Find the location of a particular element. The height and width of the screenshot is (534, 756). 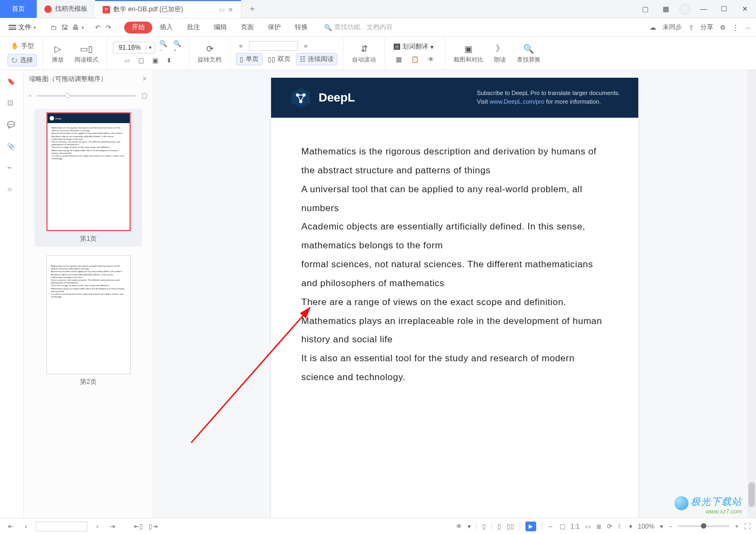

thumbnail-item: DeepL Mathematics is the rigorous descri… is located at coordinates (89, 178).